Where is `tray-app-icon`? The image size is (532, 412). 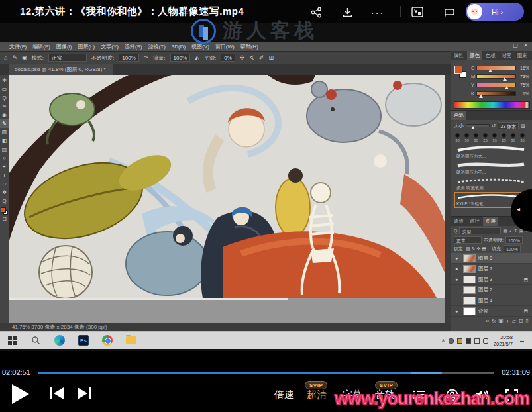 tray-app-icon is located at coordinates (460, 341).